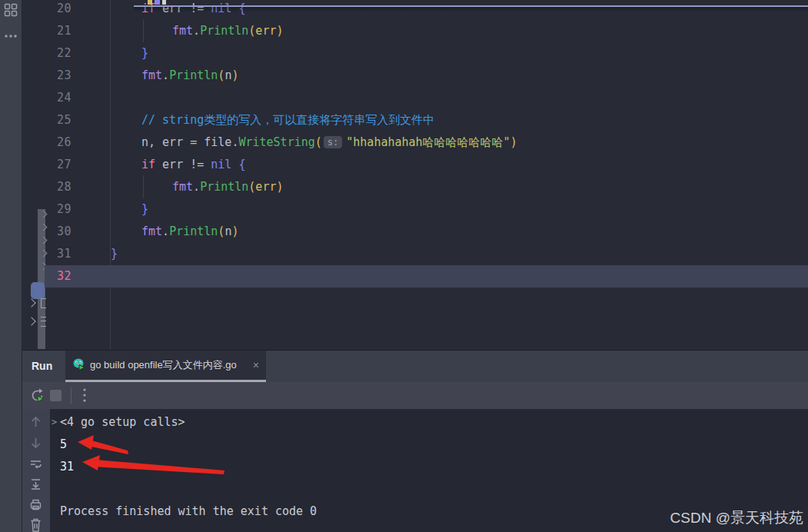 The image size is (808, 532). I want to click on toolbar-separator, so click(71, 395).